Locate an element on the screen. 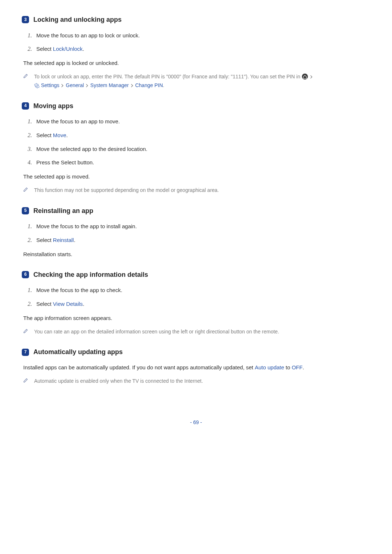 The height and width of the screenshot is (554, 392). step-number: 4. is located at coordinates (27, 163).